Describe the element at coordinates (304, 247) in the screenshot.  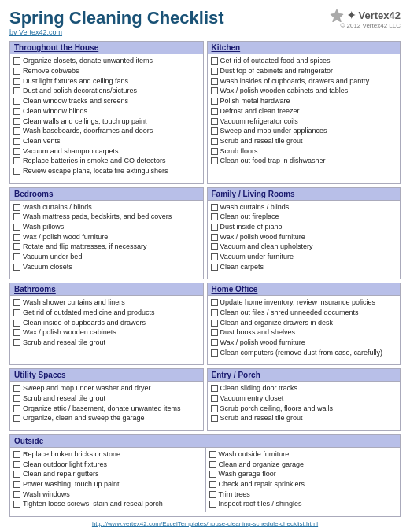
I see `list-item: Vacuum and clean upholstery` at that location.